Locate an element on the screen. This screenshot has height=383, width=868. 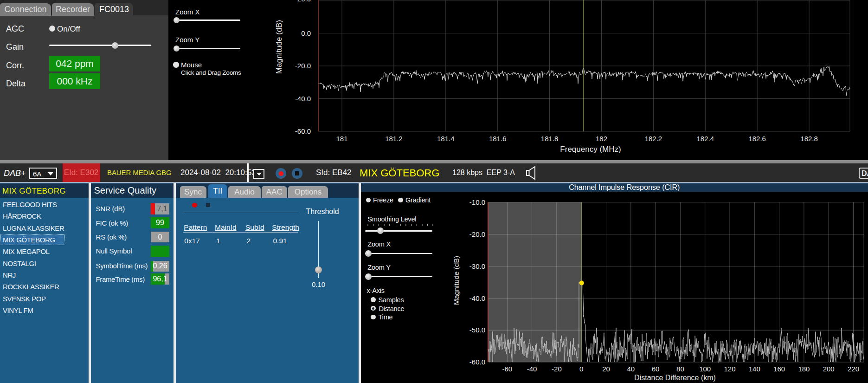
svg-text: 182.6 is located at coordinates (757, 138).